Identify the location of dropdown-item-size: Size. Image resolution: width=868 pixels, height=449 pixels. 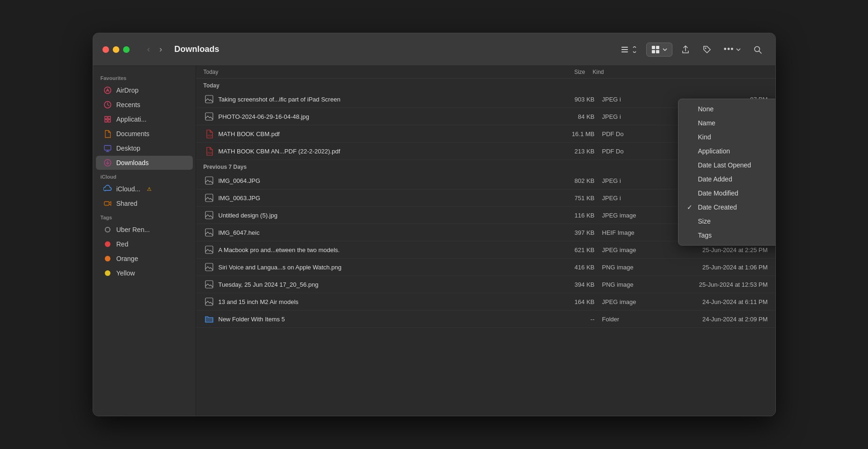
(727, 221).